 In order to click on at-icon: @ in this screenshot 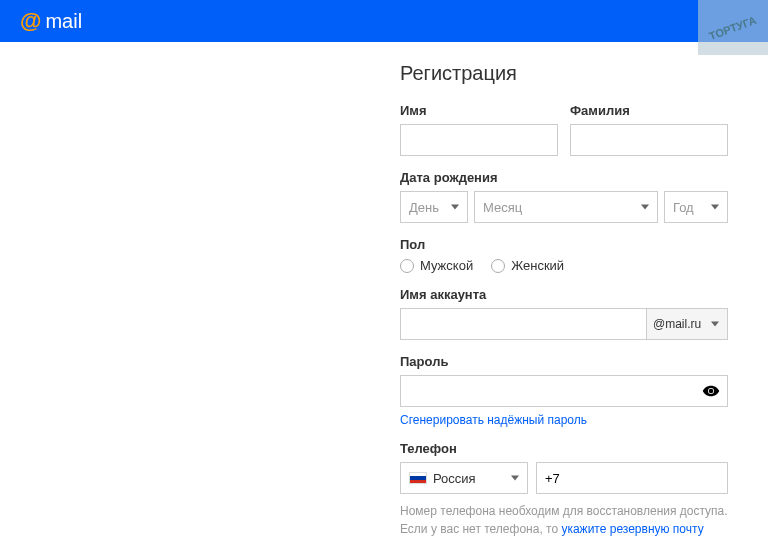, I will do `click(30, 21)`.